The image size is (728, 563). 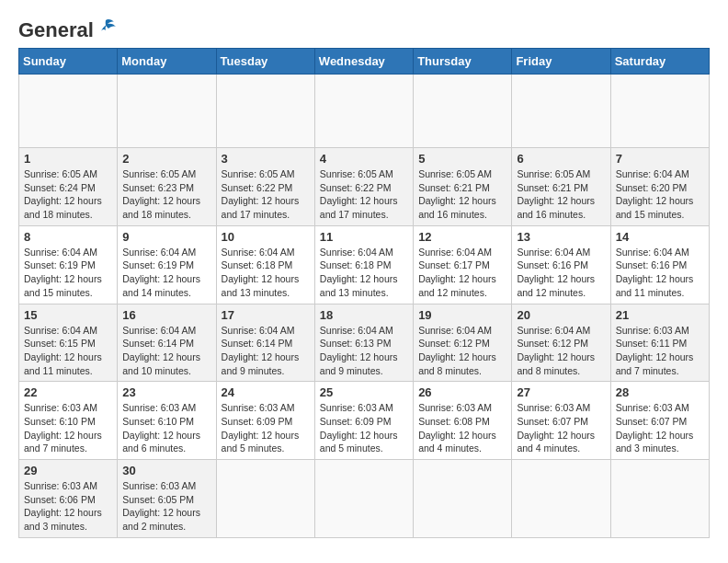 What do you see at coordinates (364, 499) in the screenshot?
I see `calendar-week-row: 29Sunrise: 6:03 AMSunset: 6:06 PMDayligh…` at bounding box center [364, 499].